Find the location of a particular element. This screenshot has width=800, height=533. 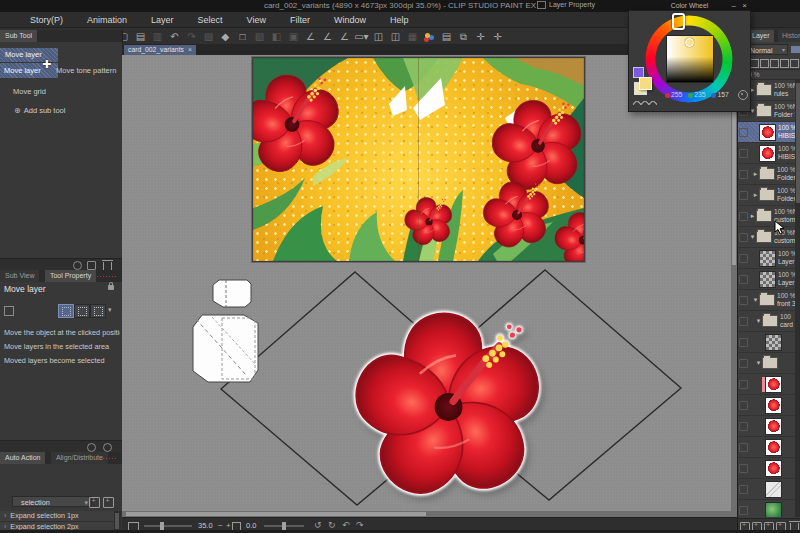

zoom-slider is located at coordinates (168, 526).